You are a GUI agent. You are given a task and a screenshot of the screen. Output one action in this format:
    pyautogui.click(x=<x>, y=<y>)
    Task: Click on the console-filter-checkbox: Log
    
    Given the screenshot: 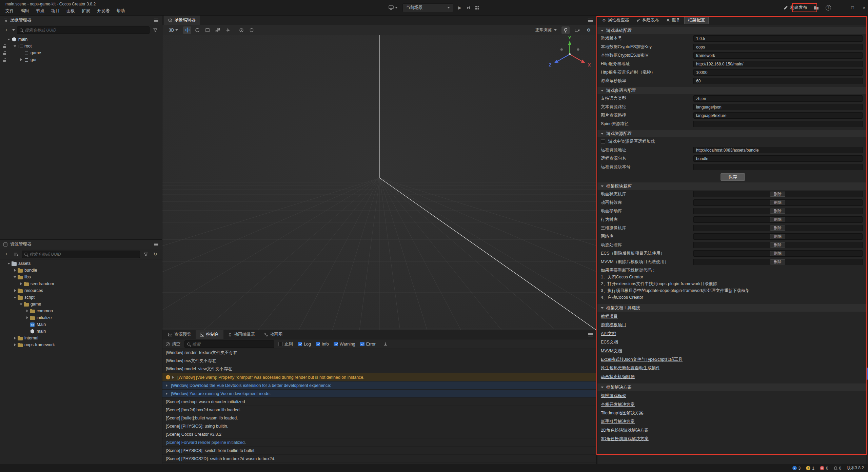 What is the action you would take?
    pyautogui.click(x=304, y=344)
    